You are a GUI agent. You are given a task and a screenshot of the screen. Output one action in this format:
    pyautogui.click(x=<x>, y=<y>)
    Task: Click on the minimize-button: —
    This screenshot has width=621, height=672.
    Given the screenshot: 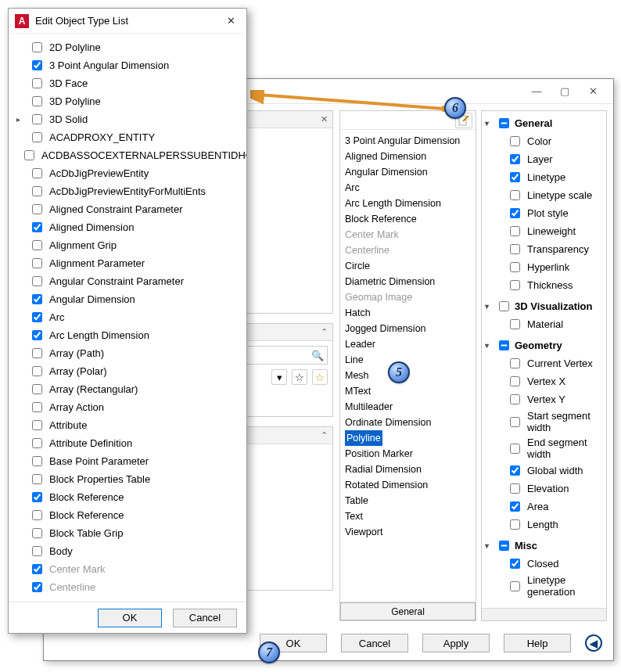 What is the action you would take?
    pyautogui.click(x=537, y=92)
    